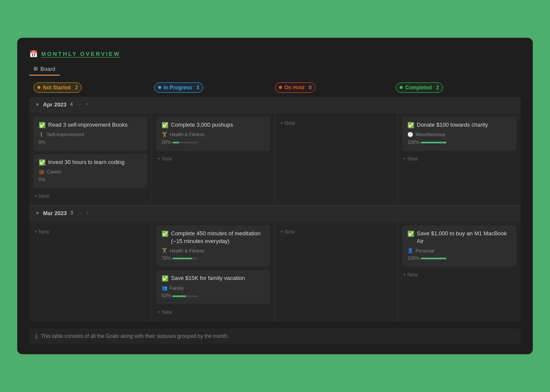 The width and height of the screenshot is (550, 392). Describe the element at coordinates (165, 312) in the screenshot. I see `new-btn-mar-in-progress: + New` at that location.